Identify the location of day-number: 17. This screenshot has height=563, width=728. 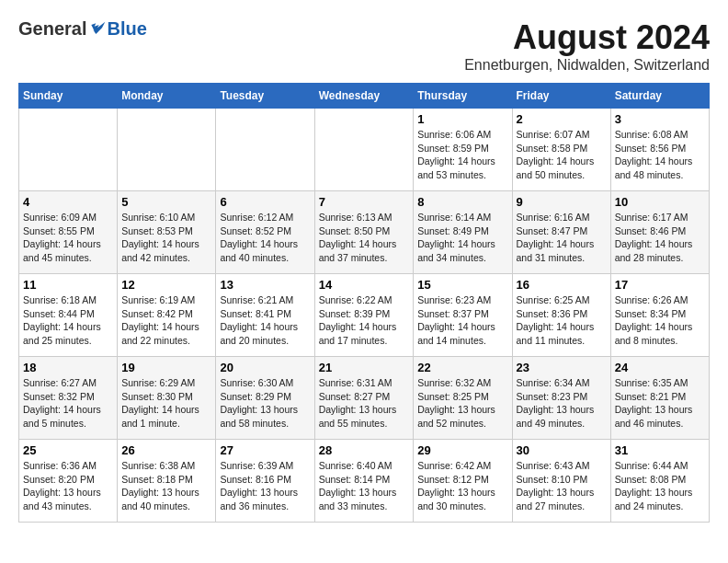
(660, 285).